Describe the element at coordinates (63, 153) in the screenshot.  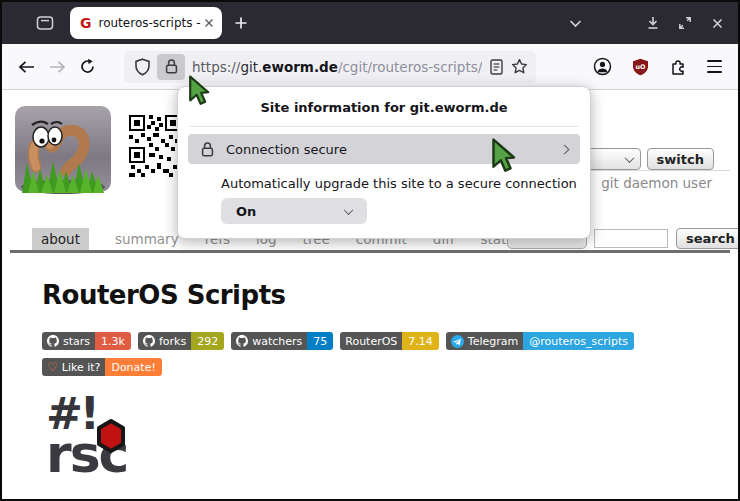
I see `eworm-logo` at that location.